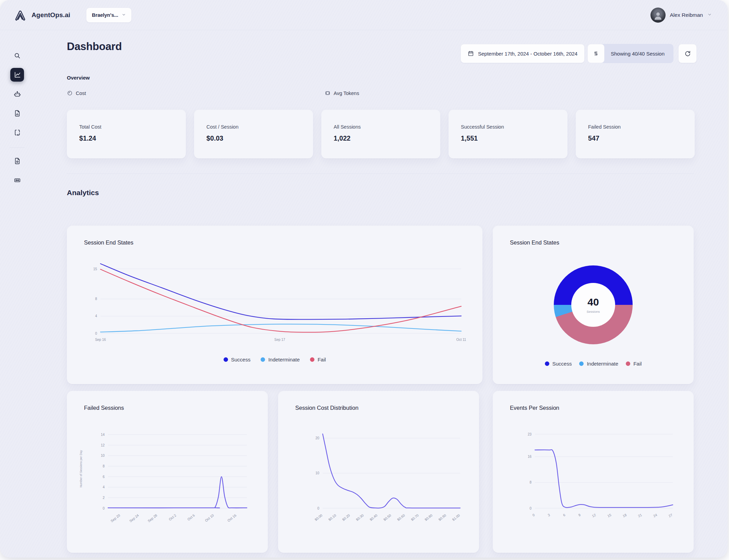 This screenshot has height=560, width=729. Describe the element at coordinates (318, 473) in the screenshot. I see `svg-text: 10` at that location.